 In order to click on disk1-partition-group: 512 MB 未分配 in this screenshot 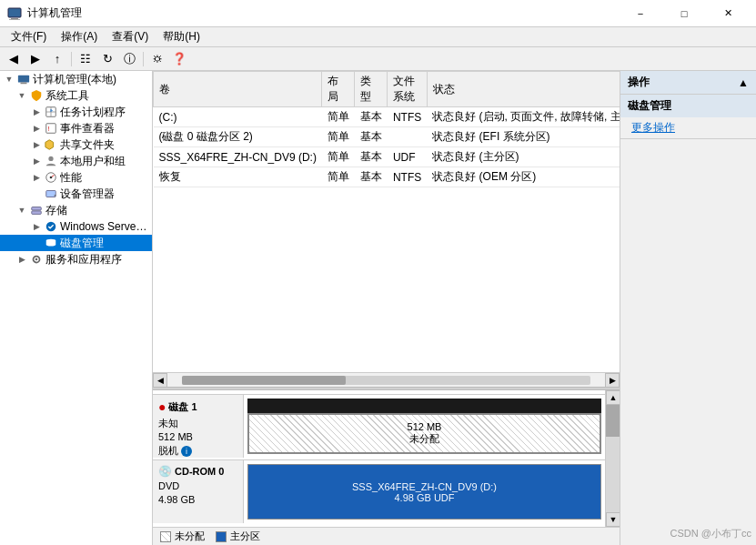, I will do `click(424, 426)`.